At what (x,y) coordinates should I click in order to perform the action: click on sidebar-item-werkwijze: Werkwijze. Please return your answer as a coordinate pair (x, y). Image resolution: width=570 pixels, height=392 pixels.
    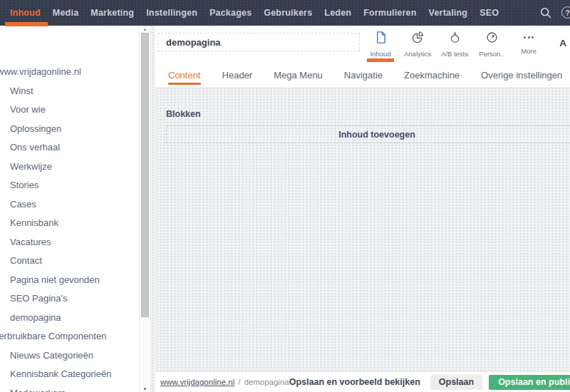
    Looking at the image, I should click on (70, 167).